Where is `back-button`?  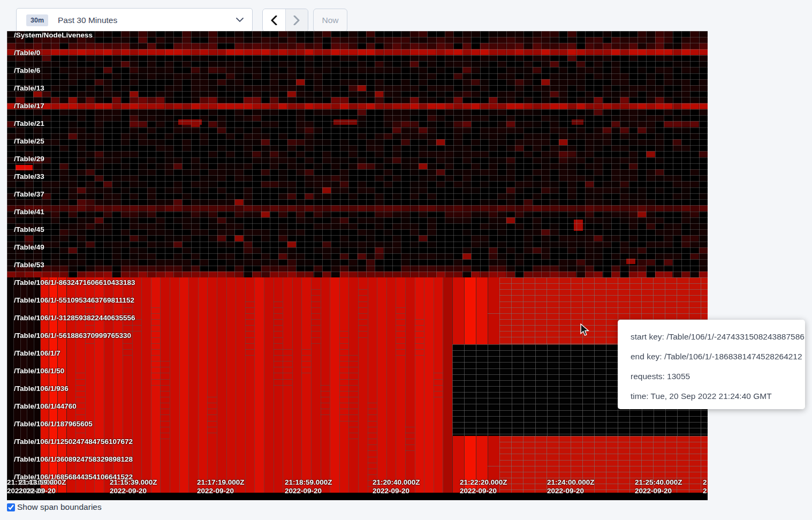 back-button is located at coordinates (274, 20).